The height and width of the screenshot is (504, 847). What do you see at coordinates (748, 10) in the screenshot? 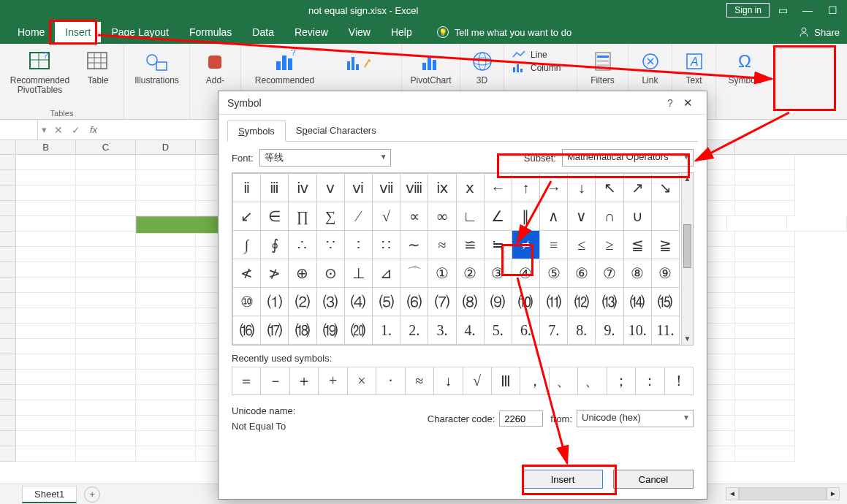
I see `signin-button: Sign in` at bounding box center [748, 10].